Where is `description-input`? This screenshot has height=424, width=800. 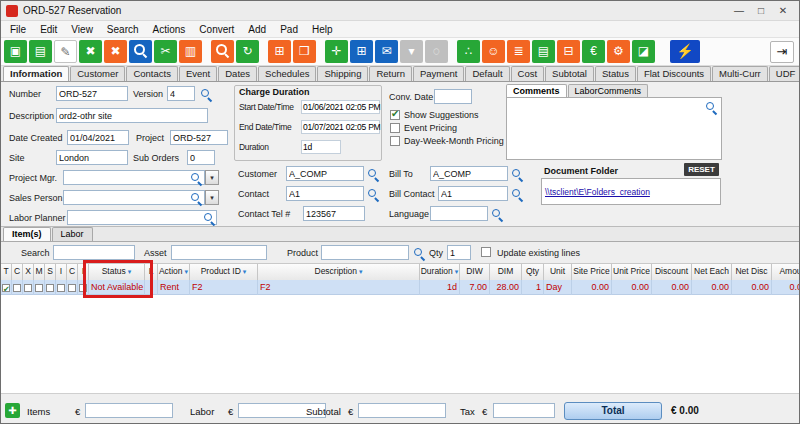
description-input is located at coordinates (132, 116).